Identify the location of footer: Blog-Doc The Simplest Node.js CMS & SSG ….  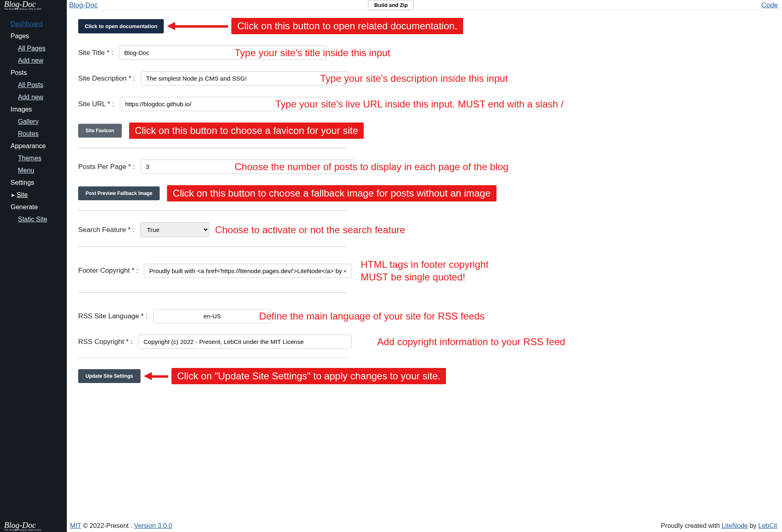
(391, 526).